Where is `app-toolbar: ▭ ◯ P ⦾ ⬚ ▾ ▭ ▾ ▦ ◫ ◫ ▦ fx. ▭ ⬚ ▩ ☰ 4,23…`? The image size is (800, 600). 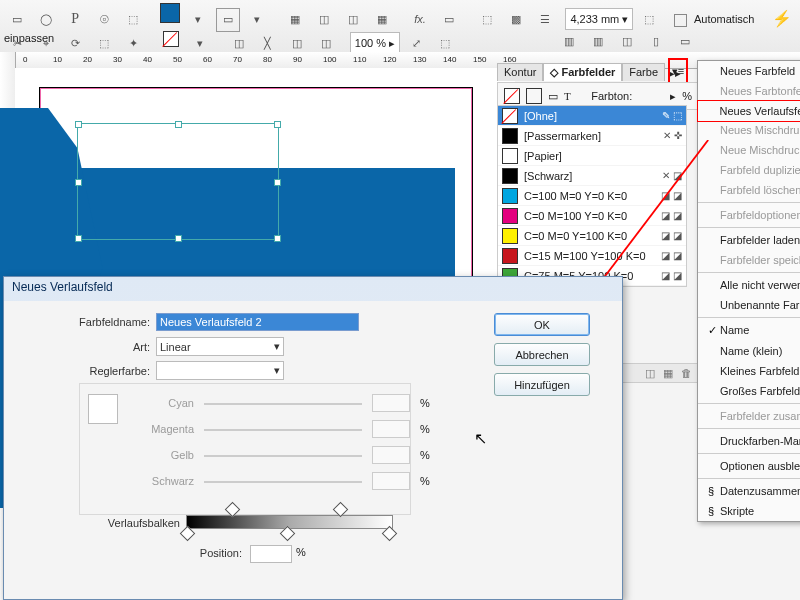
app-toolbar: ▭ ◯ P ⦾ ⬚ ▾ ▭ ▾ ▦ ◫ ◫ ▦ fx. ▭ ⬚ ▩ ☰ 4,23… is located at coordinates (400, 26).